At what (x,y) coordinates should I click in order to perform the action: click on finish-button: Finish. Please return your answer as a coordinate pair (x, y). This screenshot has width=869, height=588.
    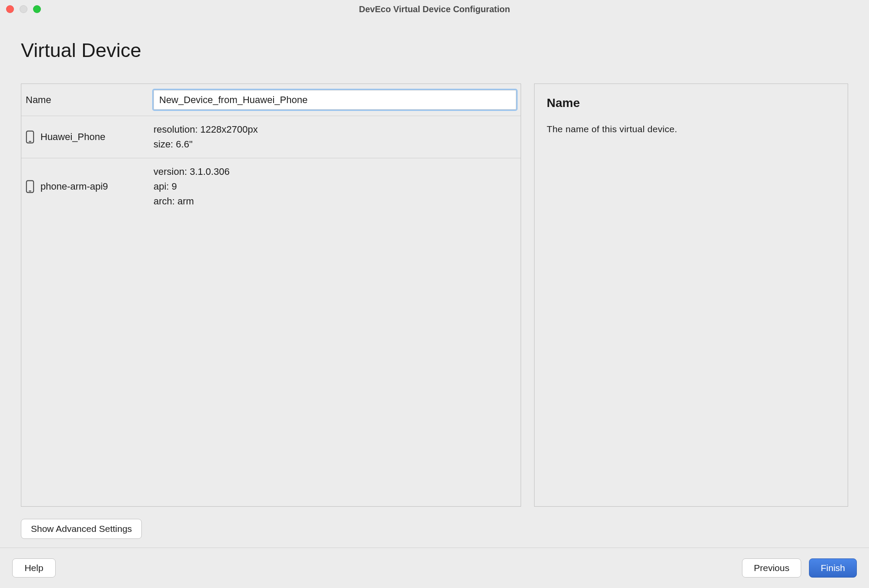
    Looking at the image, I should click on (833, 568).